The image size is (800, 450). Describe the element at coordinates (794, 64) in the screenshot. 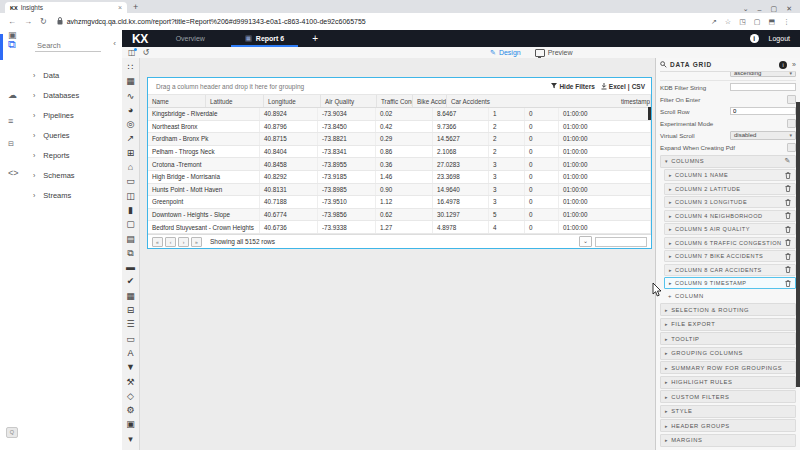

I see `panel-collapse-icon: »` at that location.